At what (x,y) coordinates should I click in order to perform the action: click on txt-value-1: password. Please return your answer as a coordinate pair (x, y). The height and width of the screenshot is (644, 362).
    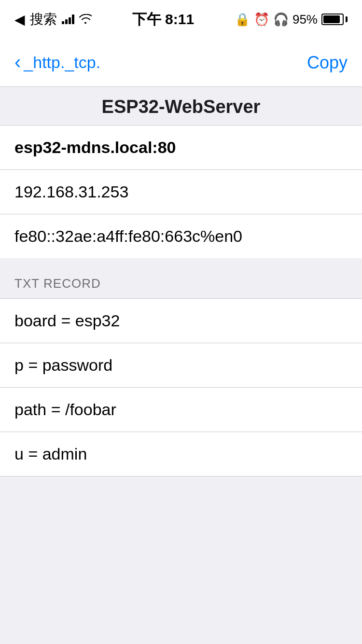
    Looking at the image, I should click on (78, 365).